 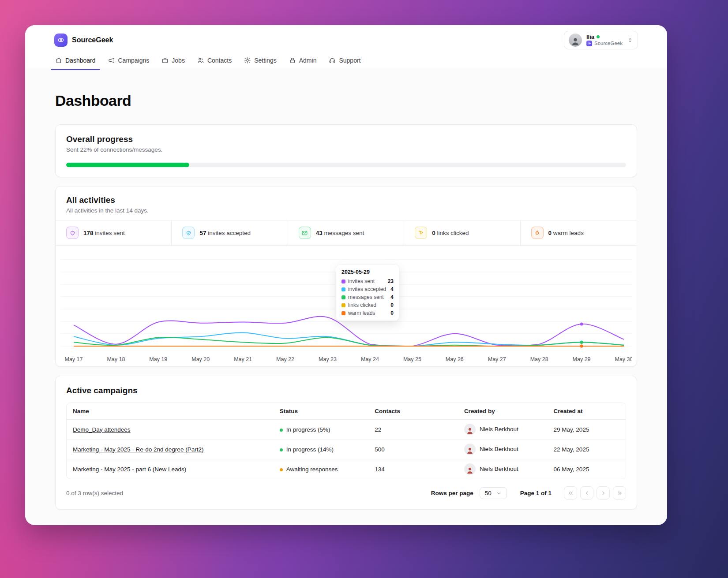 I want to click on svg-text: May 25, so click(x=412, y=359).